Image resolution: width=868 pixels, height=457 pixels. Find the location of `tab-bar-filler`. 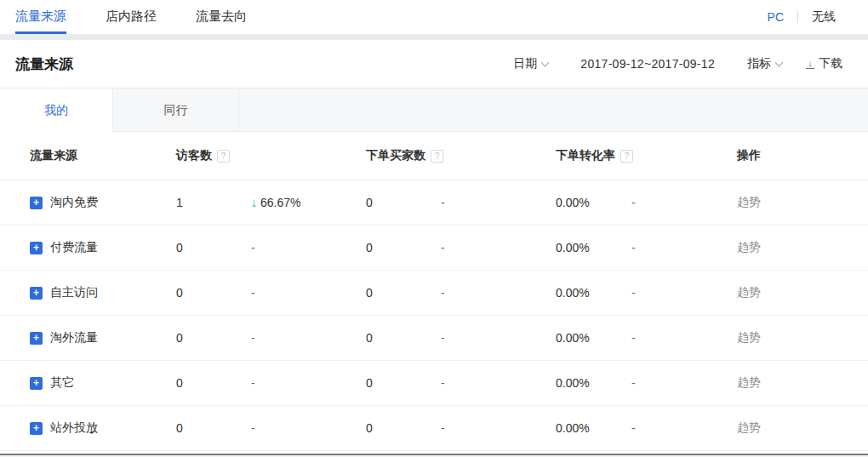

tab-bar-filler is located at coordinates (553, 110).